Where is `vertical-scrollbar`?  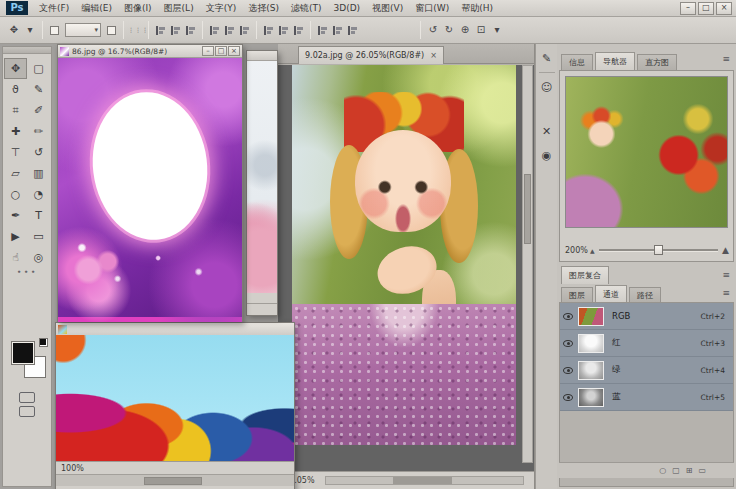 vertical-scrollbar is located at coordinates (528, 264).